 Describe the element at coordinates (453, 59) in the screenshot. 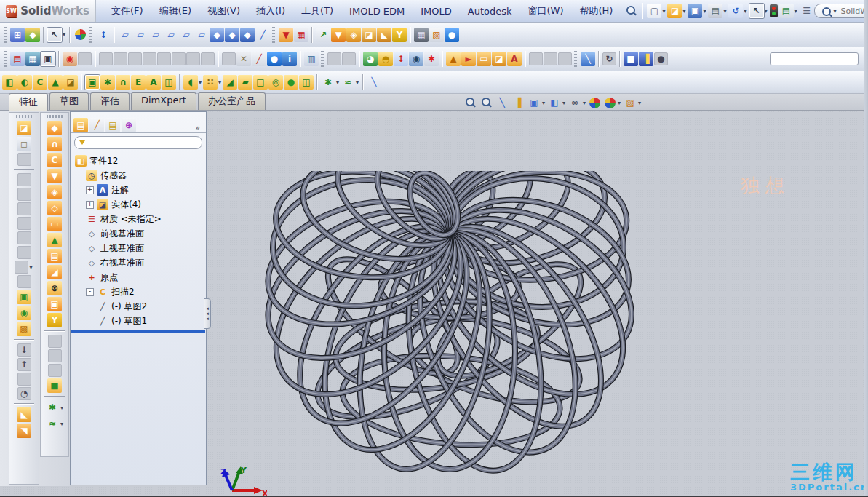

I see `mold-wedge-button: ▲` at that location.